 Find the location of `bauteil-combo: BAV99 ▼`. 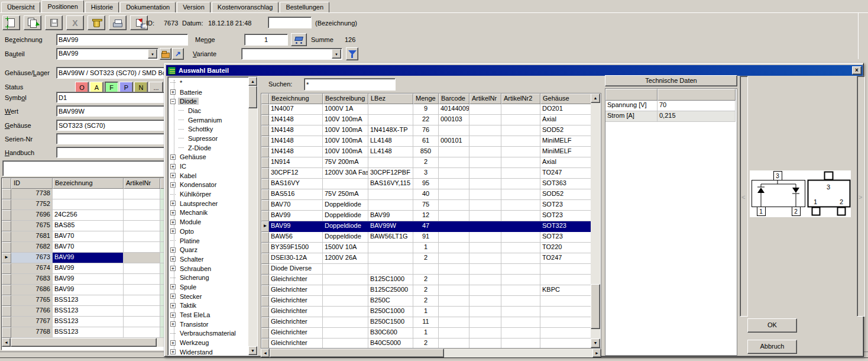

bauteil-combo: BAV99 ▼ is located at coordinates (108, 54).